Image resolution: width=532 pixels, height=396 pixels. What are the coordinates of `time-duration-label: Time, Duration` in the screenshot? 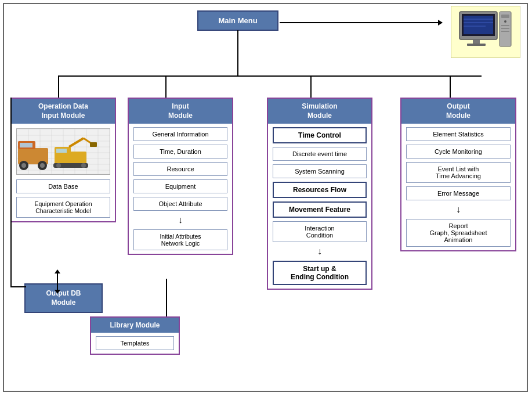 It's located at (180, 152).